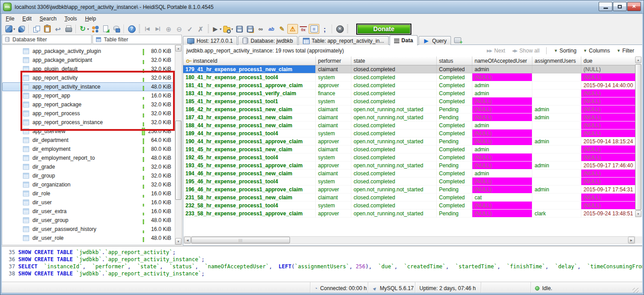 This screenshot has height=295, width=644. What do you see at coordinates (413, 206) in the screenshot?
I see `data-row: 232_58_hr_expense_process1_tool4systemcl…` at bounding box center [413, 206].